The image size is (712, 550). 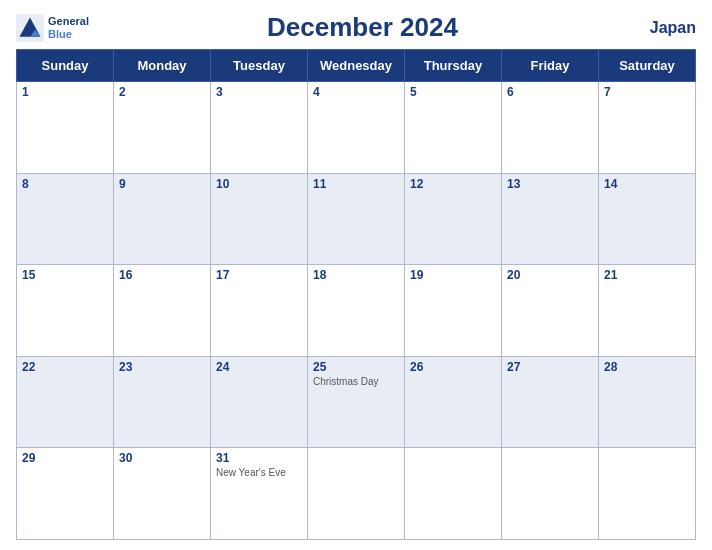 I want to click on day-number: 30, so click(x=162, y=458).